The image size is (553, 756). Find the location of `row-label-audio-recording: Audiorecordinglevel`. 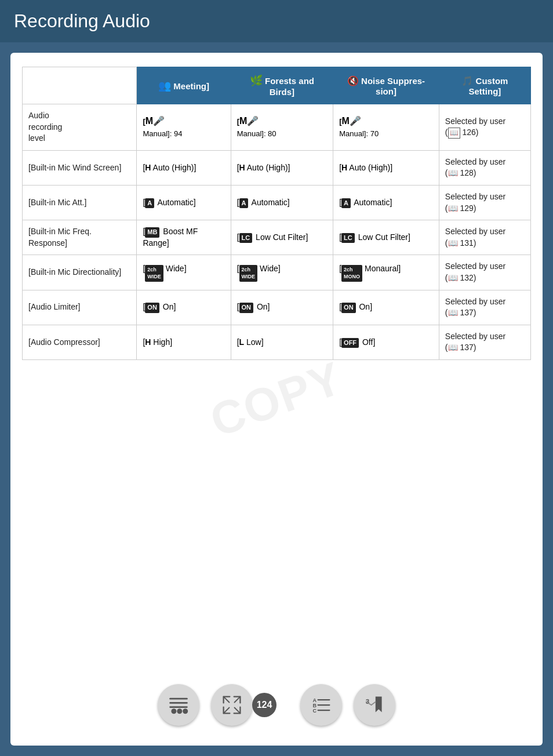

row-label-audio-recording: Audiorecordinglevel is located at coordinates (80, 128).